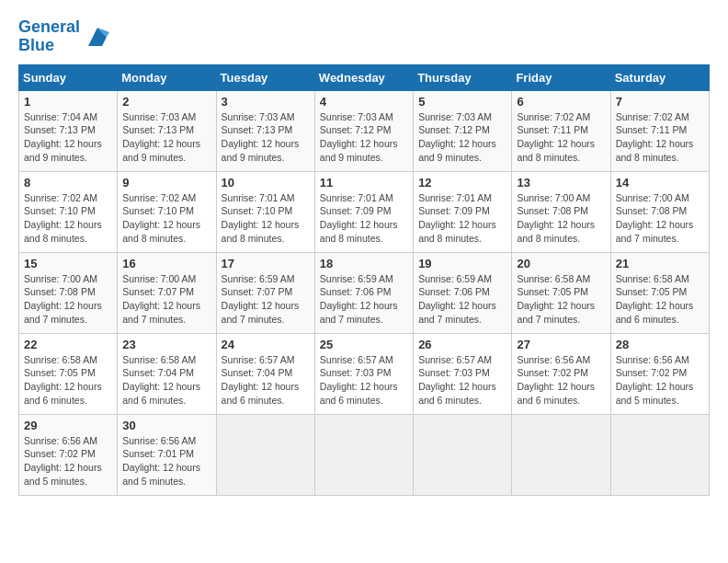  What do you see at coordinates (561, 101) in the screenshot?
I see `day-number: 6` at bounding box center [561, 101].